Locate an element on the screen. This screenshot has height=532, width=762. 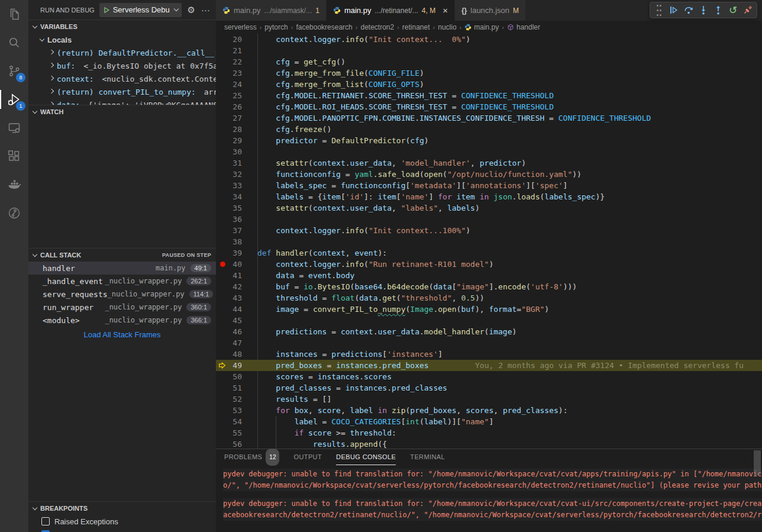
code-text: cfg.merge_from_file(CONFIG_FILE) is located at coordinates (341, 73).